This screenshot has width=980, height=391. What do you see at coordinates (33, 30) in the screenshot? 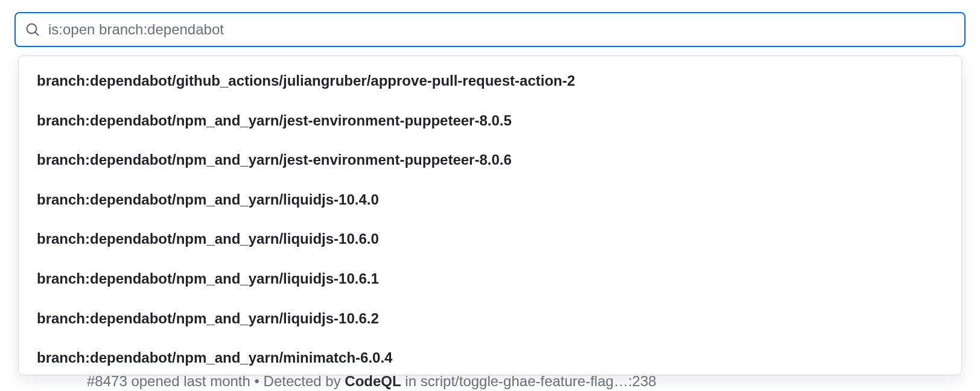
I see `search-icon` at bounding box center [33, 30].